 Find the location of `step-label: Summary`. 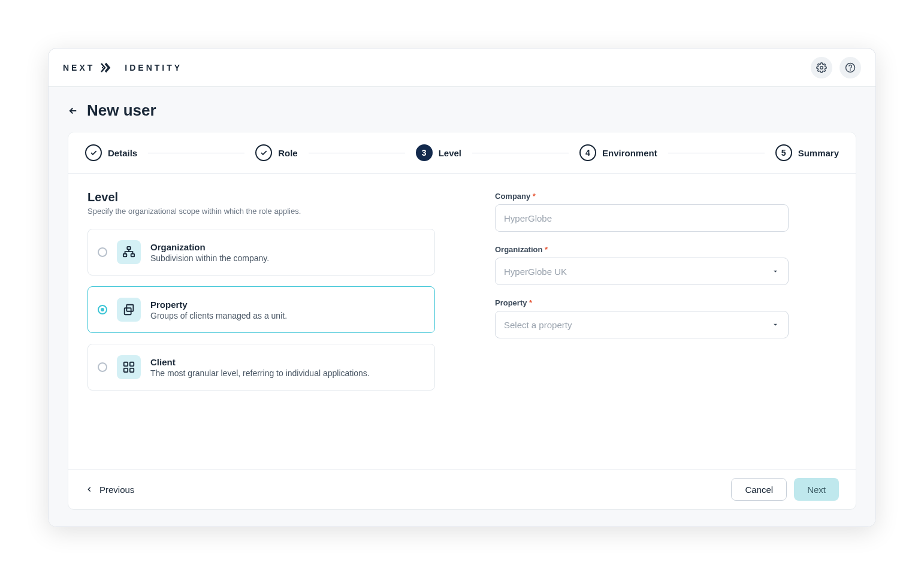

step-label: Summary is located at coordinates (819, 153).